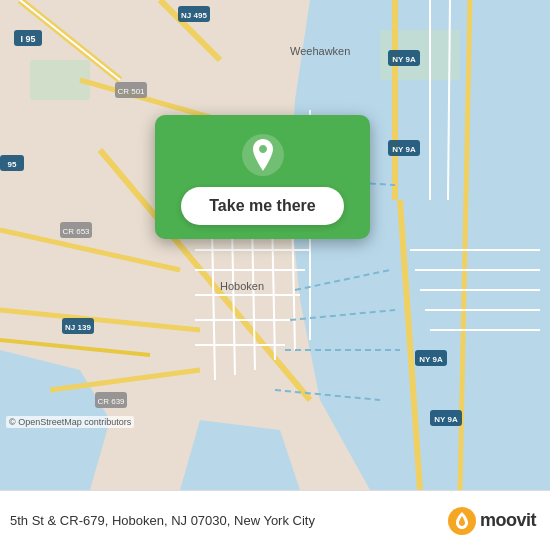 This screenshot has width=550, height=550. Describe the element at coordinates (508, 520) in the screenshot. I see `moovit-label: moovit` at that location.